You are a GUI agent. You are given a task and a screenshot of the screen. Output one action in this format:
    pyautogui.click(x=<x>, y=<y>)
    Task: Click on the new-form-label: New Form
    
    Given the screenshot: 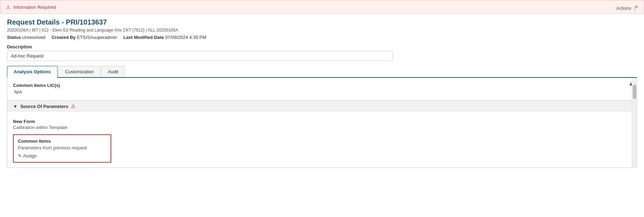 What is the action you would take?
    pyautogui.click(x=322, y=121)
    